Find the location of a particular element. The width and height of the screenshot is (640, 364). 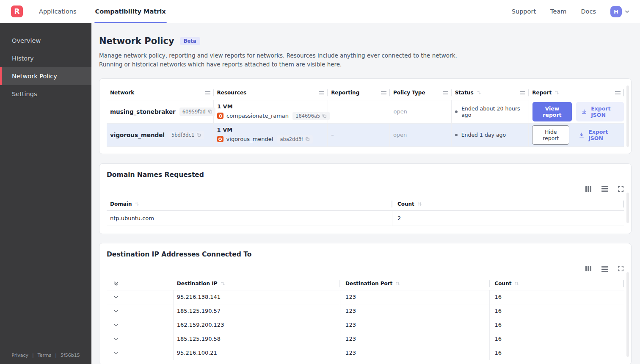

sidebar-item-history: History is located at coordinates (46, 58).